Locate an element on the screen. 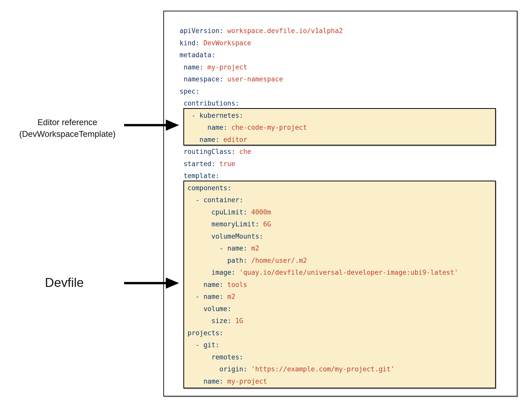  yaml-key: - container: is located at coordinates (211, 200).